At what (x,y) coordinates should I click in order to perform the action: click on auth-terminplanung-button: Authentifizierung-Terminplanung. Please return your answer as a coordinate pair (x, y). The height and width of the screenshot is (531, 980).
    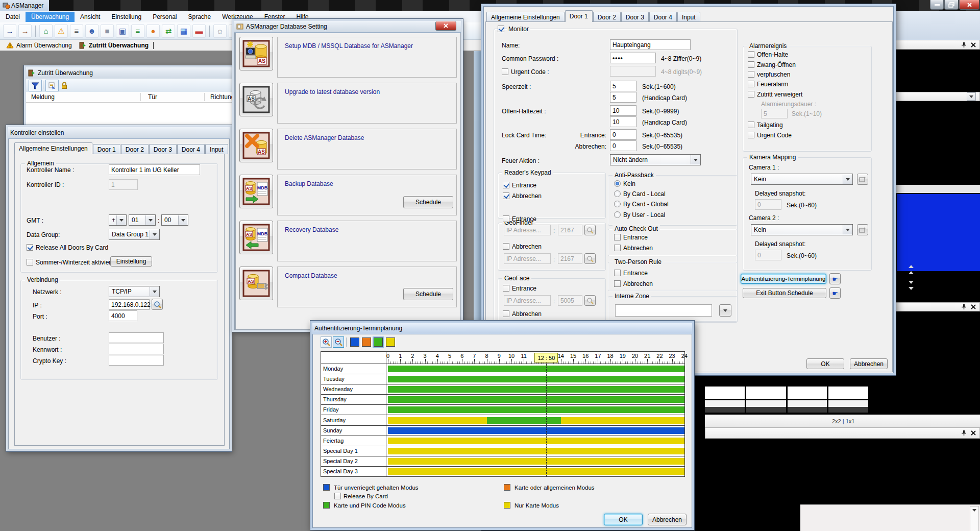
    Looking at the image, I should click on (783, 279).